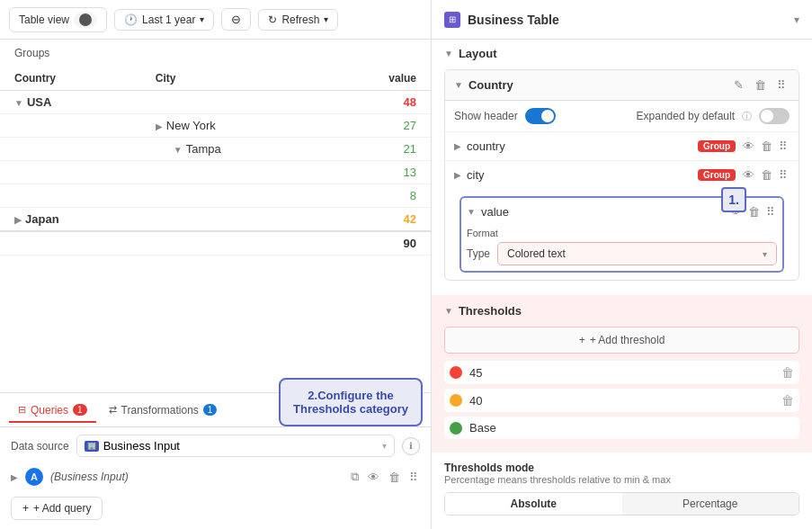 This screenshot has width=812, height=529. I want to click on expanded-label: Expanded by default, so click(685, 116).